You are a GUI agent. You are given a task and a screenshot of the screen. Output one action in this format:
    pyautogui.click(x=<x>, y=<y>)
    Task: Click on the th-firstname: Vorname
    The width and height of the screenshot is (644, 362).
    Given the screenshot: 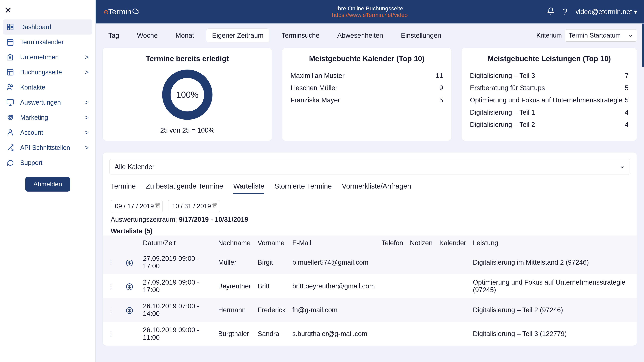 What is the action you would take?
    pyautogui.click(x=272, y=243)
    